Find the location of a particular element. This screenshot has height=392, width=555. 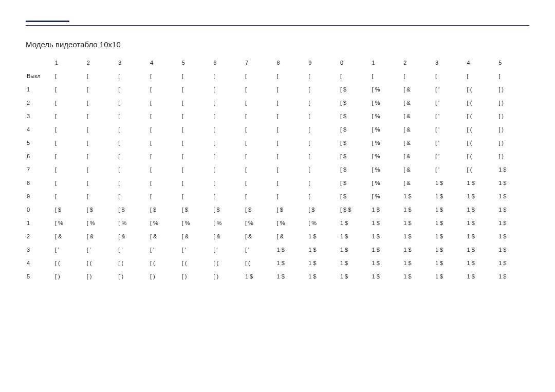

table-row: Выкл[[[[[[[[[[[[[[[ is located at coordinates (278, 76).